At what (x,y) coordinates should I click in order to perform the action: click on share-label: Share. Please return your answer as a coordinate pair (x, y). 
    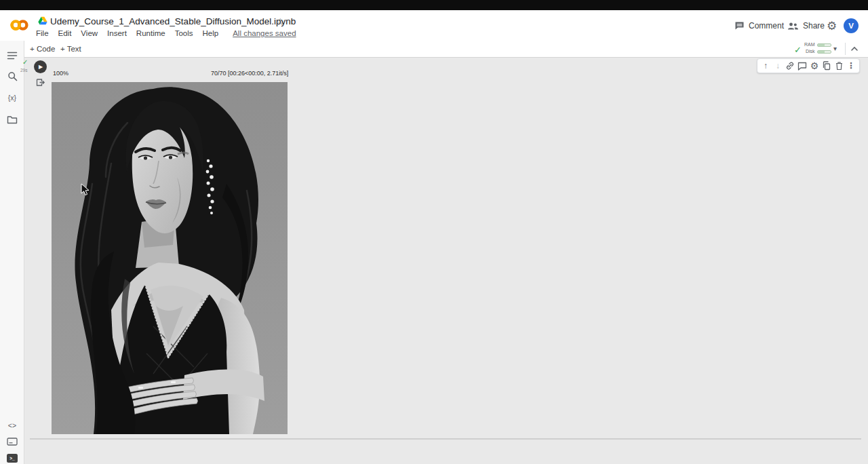
    Looking at the image, I should click on (814, 26).